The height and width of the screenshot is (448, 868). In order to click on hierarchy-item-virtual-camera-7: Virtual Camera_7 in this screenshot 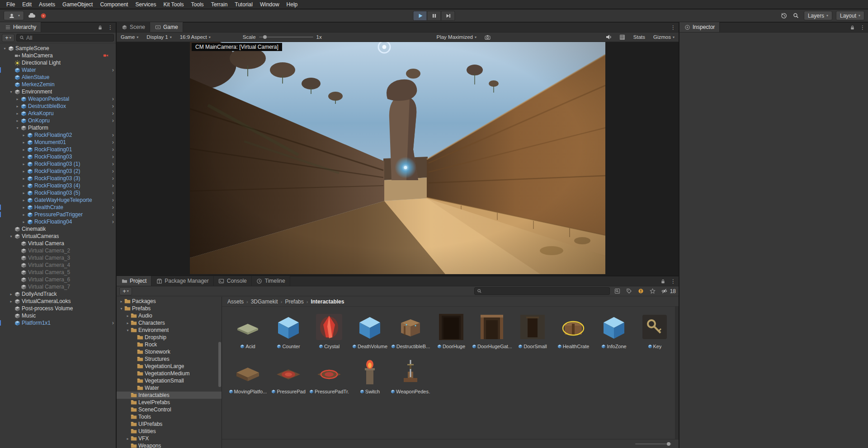, I will do `click(58, 287)`.